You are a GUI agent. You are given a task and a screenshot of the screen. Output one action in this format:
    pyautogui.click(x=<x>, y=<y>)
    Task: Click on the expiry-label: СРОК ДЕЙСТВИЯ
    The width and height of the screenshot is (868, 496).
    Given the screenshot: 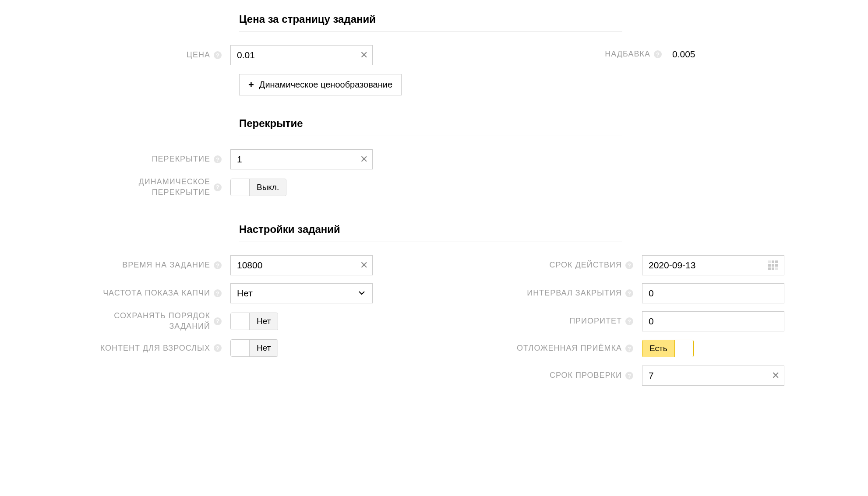 What is the action you would take?
    pyautogui.click(x=586, y=265)
    